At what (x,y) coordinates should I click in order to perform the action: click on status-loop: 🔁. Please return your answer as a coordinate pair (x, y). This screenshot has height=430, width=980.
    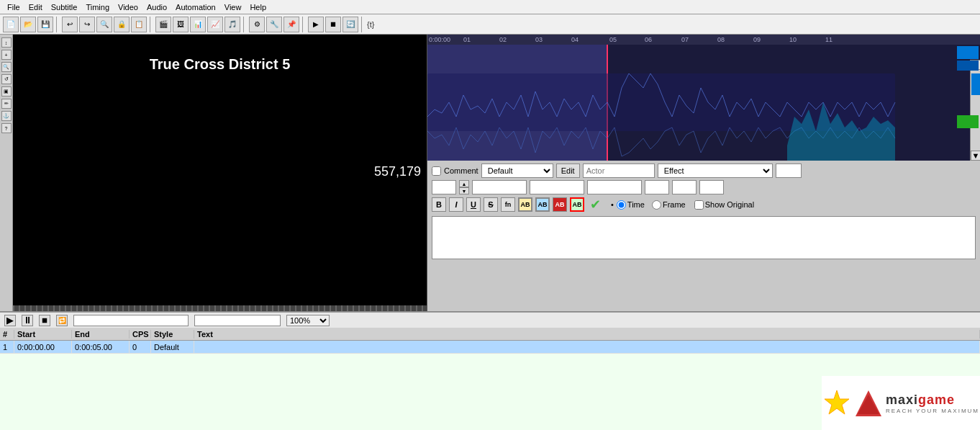
    Looking at the image, I should click on (62, 321).